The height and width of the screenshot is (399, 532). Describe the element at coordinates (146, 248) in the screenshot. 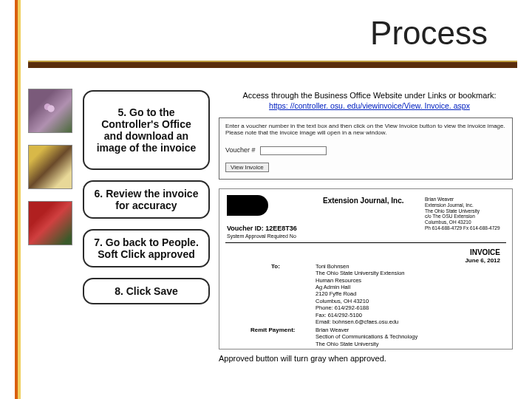

I see `step-7: 7. Go back to People. Soft Click approve…` at that location.